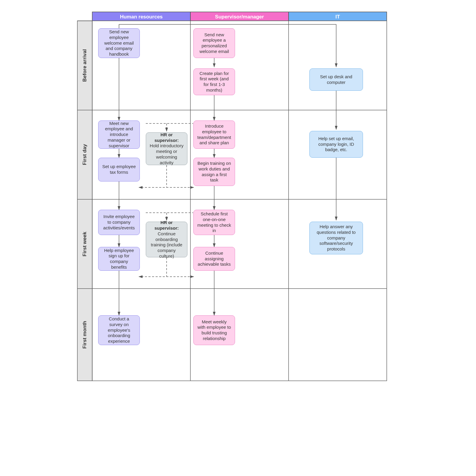 This screenshot has width=476, height=476. What do you see at coordinates (119, 134) in the screenshot?
I see `node-hr-meet-employee: Meet new employee and introduce manager …` at bounding box center [119, 134].